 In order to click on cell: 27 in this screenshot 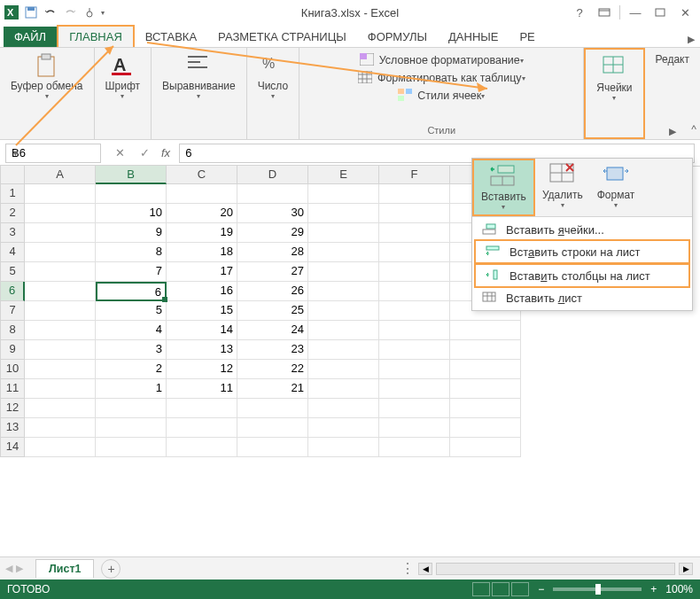, I will do `click(273, 272)`.